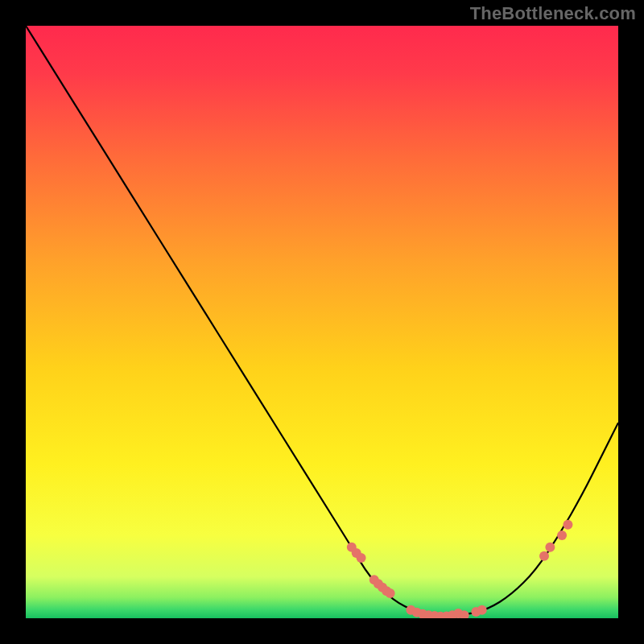 The image size is (644, 644). What do you see at coordinates (553, 14) in the screenshot?
I see `watermark-text: TheBottleneck.com` at bounding box center [553, 14].